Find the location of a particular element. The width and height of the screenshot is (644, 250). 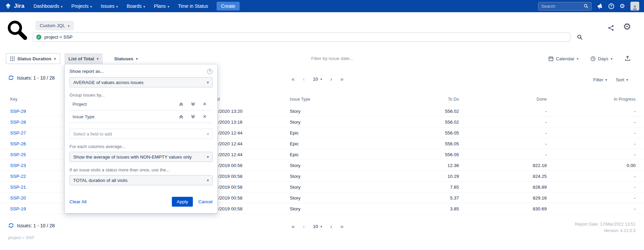

top-navbar: Jira Dashboards▾ Projects▾ Issues▾ Board… is located at coordinates (322, 6).